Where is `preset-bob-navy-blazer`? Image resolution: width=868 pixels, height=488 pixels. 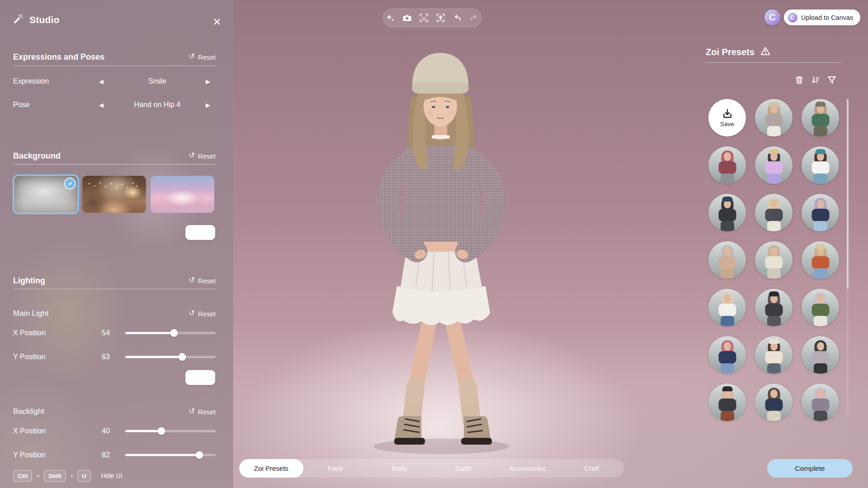
preset-bob-navy-blazer is located at coordinates (774, 402).